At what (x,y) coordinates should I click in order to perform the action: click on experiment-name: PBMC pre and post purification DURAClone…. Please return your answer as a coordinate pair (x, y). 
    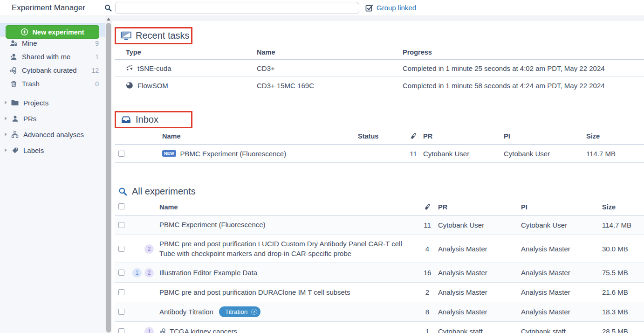
    Looking at the image, I should click on (255, 293).